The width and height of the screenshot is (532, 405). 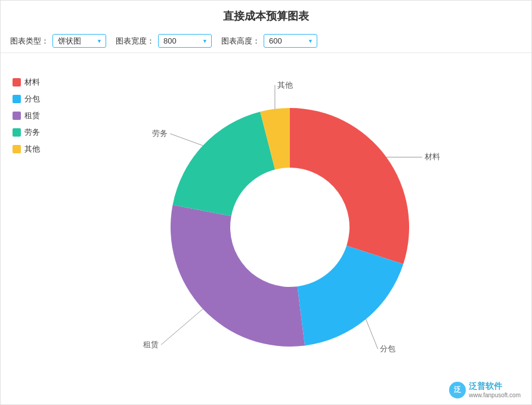 I want to click on chart-width-item: 图表宽度： 600 700 800 900 1000, so click(x=163, y=41).